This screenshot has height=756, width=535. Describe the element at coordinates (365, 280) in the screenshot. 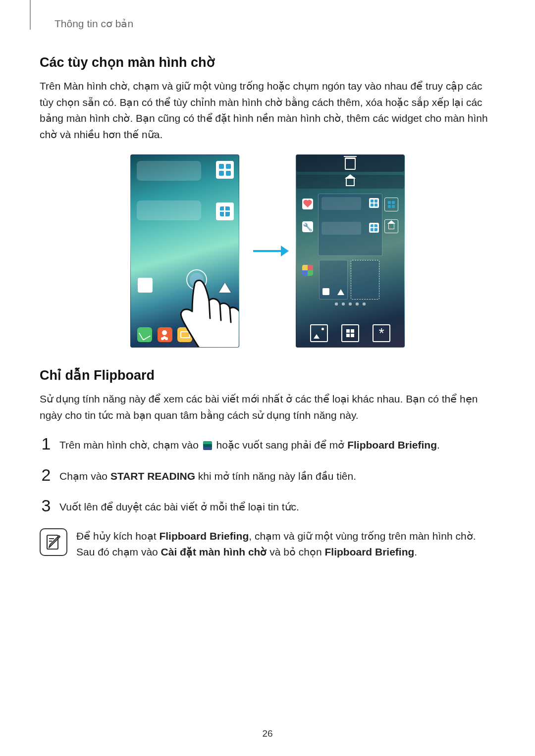

I see `panel-thumb-add` at that location.